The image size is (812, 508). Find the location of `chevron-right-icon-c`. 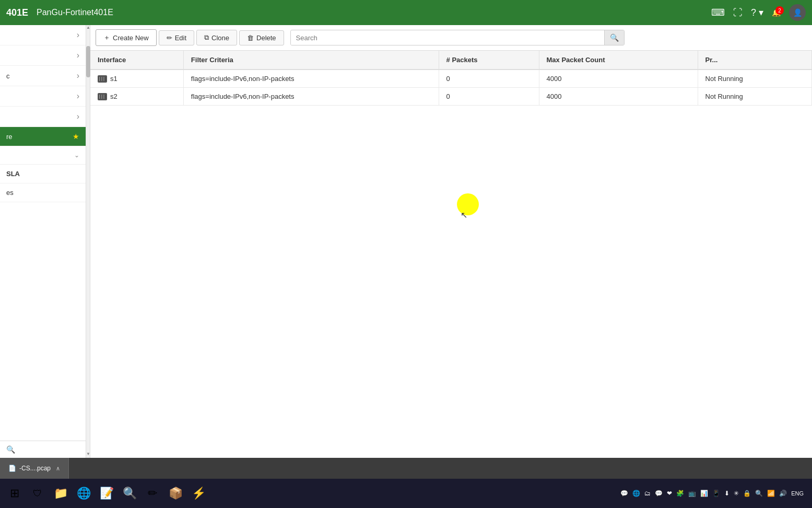

chevron-right-icon-c is located at coordinates (78, 76).